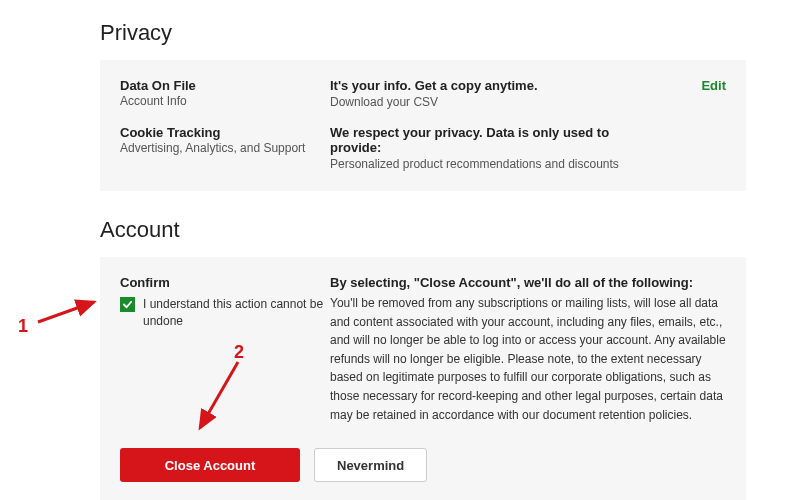 This screenshot has width=806, height=500. What do you see at coordinates (236, 313) in the screenshot?
I see `confirm-text: I understand this action cannot be undon…` at bounding box center [236, 313].